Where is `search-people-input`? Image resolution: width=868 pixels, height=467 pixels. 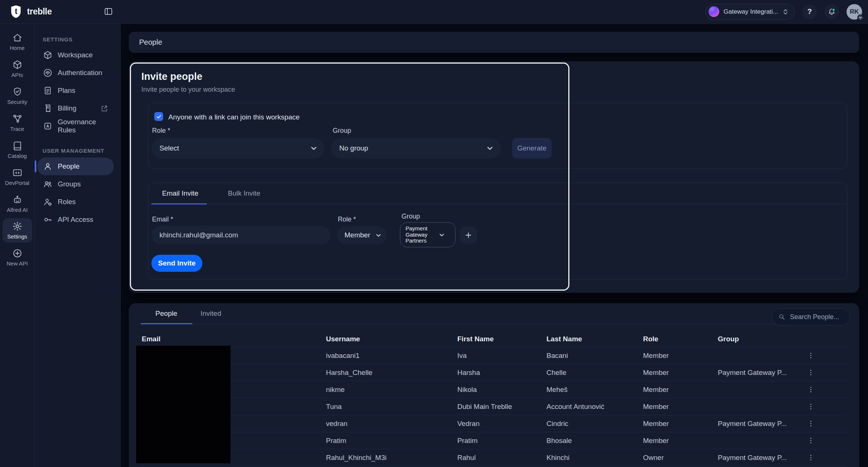
search-people-input is located at coordinates (817, 317).